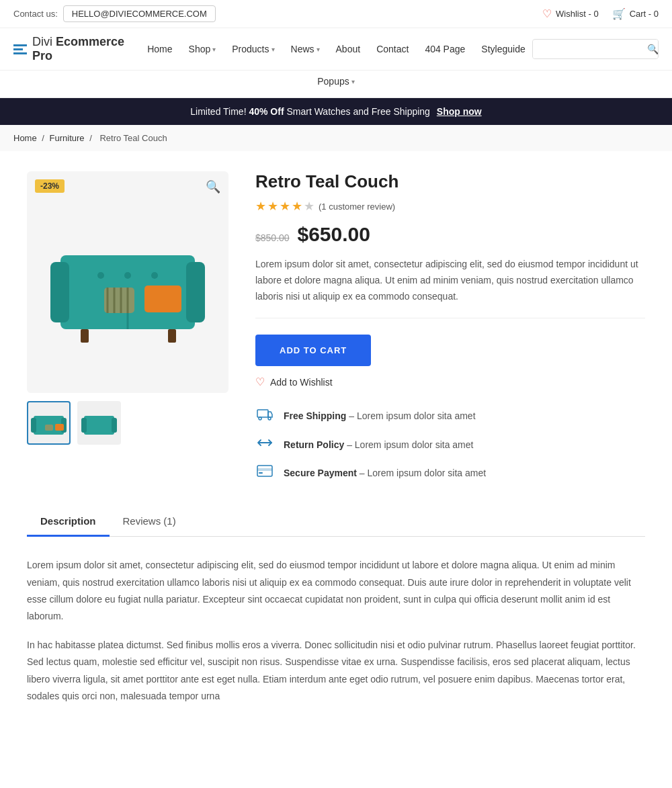 This screenshot has height=788, width=672. I want to click on product-title: Retro Teal Couch, so click(450, 181).